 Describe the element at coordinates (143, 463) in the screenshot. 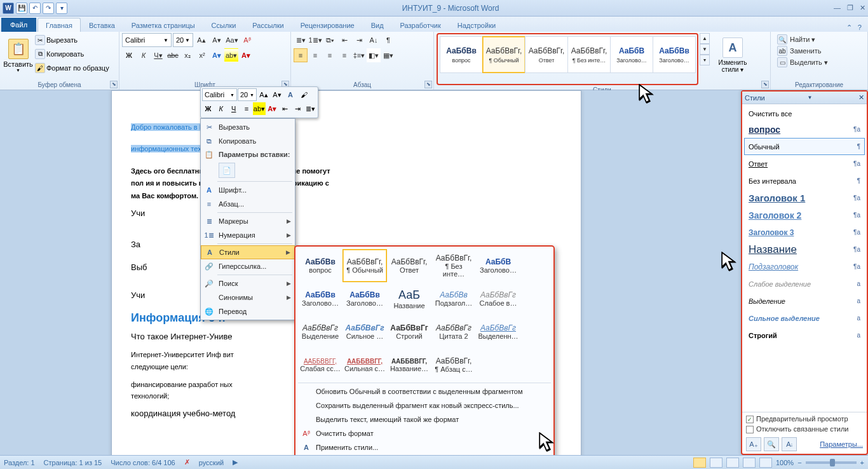

I see `status-words: Число слов: 6/4 106` at that location.